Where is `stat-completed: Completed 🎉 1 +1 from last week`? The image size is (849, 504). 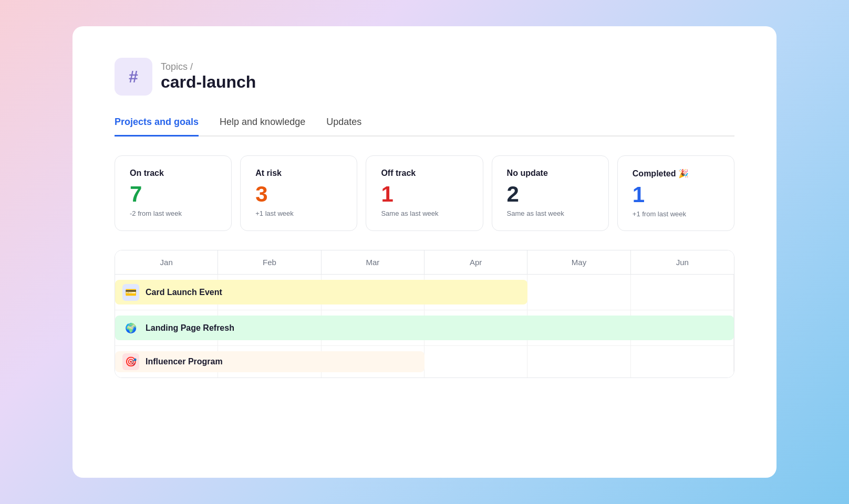 stat-completed: Completed 🎉 1 +1 from last week is located at coordinates (676, 193).